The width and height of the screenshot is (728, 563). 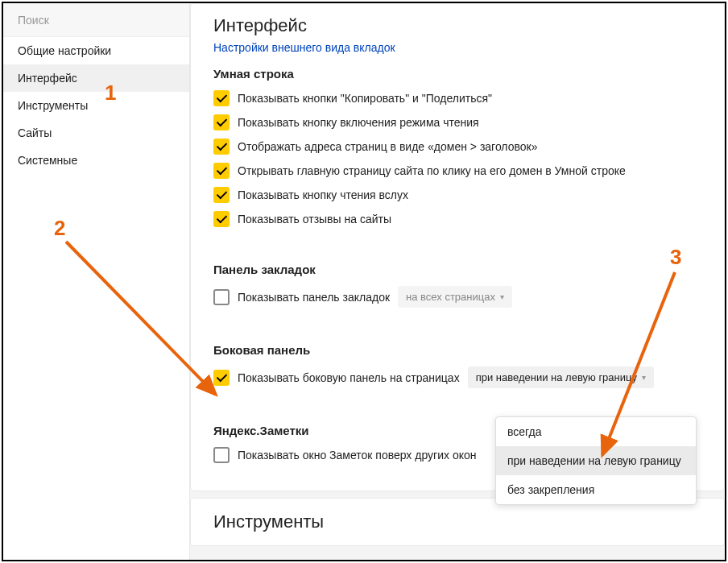 What do you see at coordinates (97, 51) in the screenshot?
I see `sidebar-item-general: Общие настройки` at bounding box center [97, 51].